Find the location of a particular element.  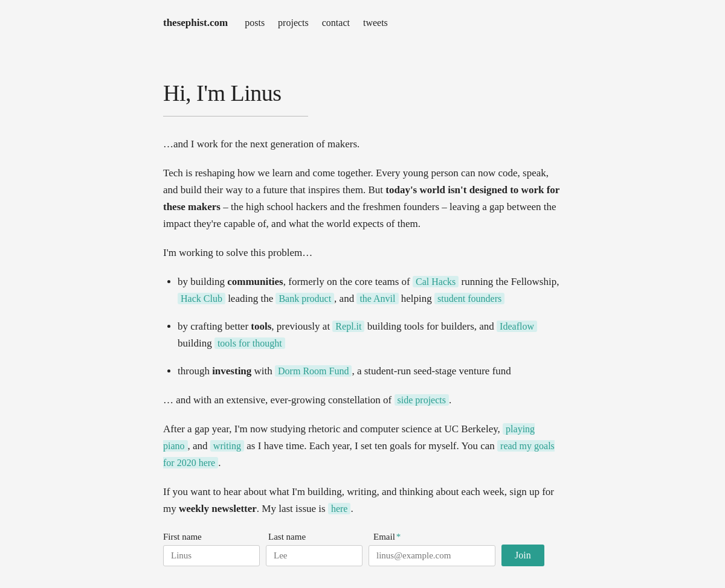

last-name-label-text: Last name is located at coordinates (287, 537).